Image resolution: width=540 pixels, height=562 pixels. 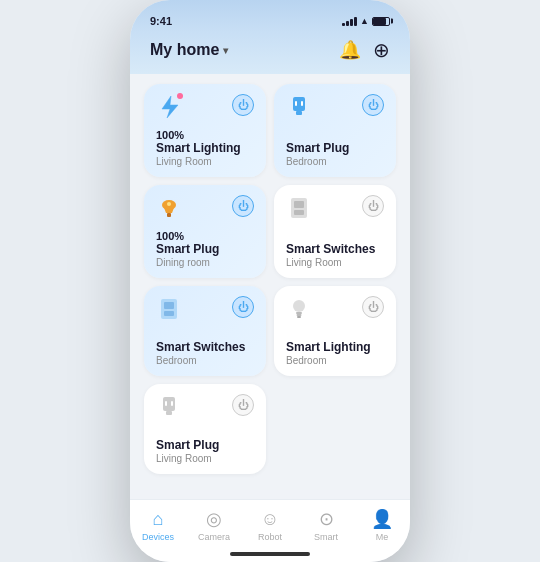 I want to click on active-dot, so click(x=180, y=96).